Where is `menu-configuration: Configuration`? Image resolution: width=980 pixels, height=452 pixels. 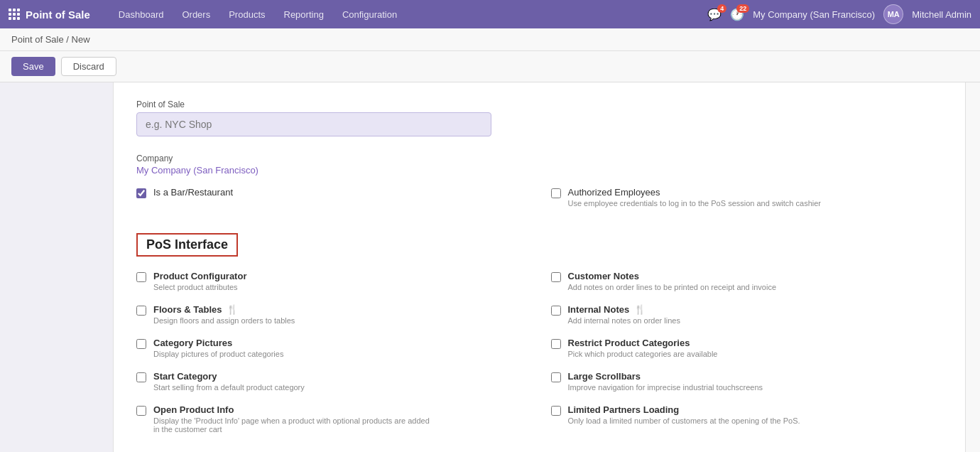 menu-configuration: Configuration is located at coordinates (369, 14).